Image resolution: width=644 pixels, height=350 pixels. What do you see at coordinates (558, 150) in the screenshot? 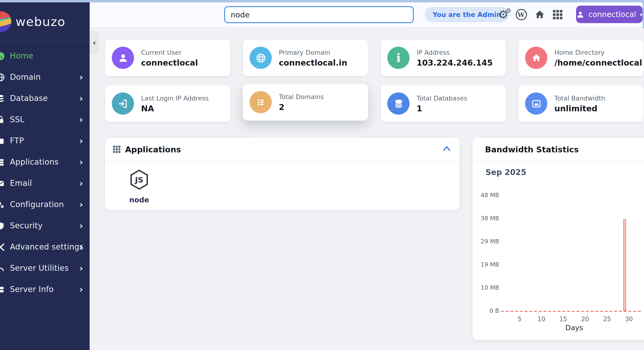
I see `bandwidth-panel-header: Bandwidth Statistics` at bounding box center [558, 150].